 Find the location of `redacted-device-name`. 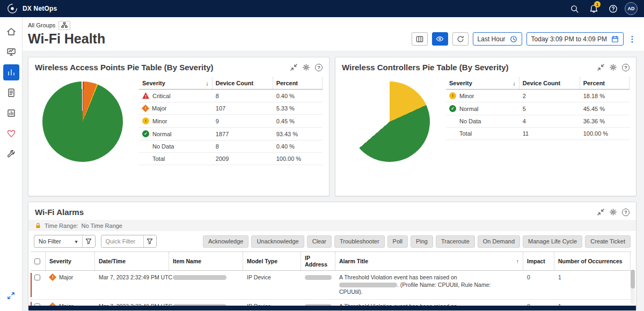

redacted-device-name is located at coordinates (368, 285).